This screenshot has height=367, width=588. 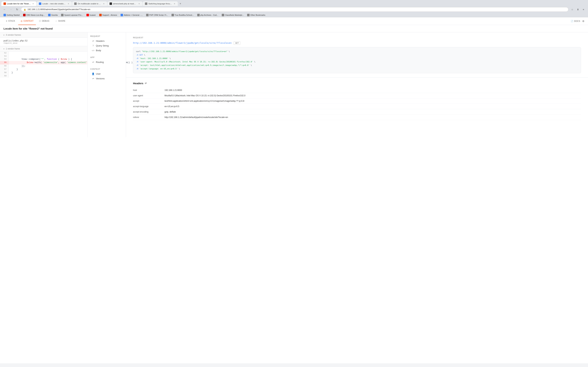 I want to click on tab-2: Locale – new site creation – Help fo... …, so click(x=54, y=4).